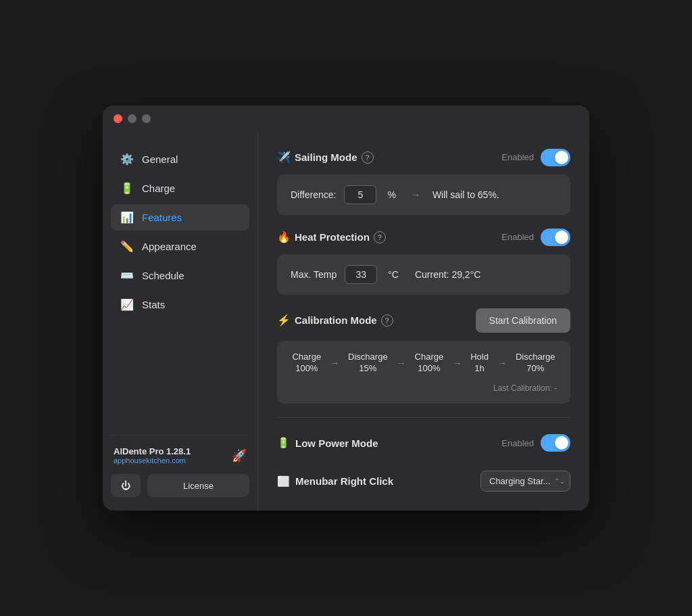  What do you see at coordinates (284, 321) in the screenshot?
I see `calibration-icon: ⚡` at bounding box center [284, 321].